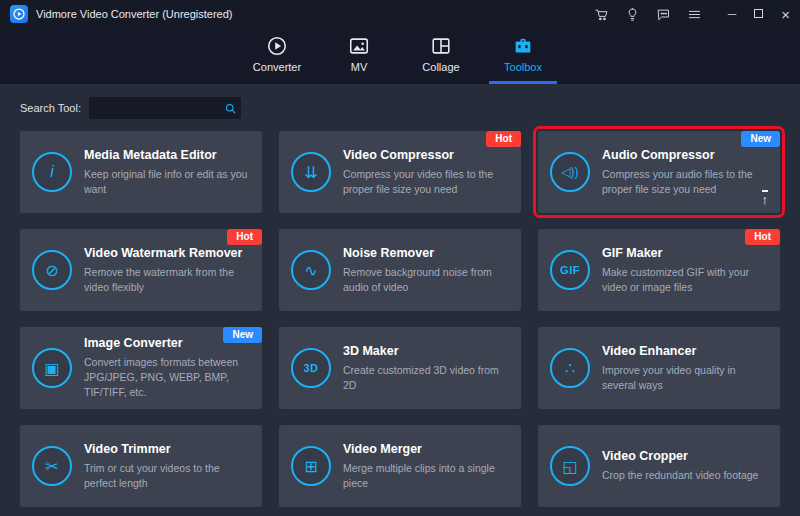 This screenshot has height=516, width=800. What do you see at coordinates (400, 56) in the screenshot?
I see `tab-bar: Converter MV Collage Toolbox` at bounding box center [400, 56].